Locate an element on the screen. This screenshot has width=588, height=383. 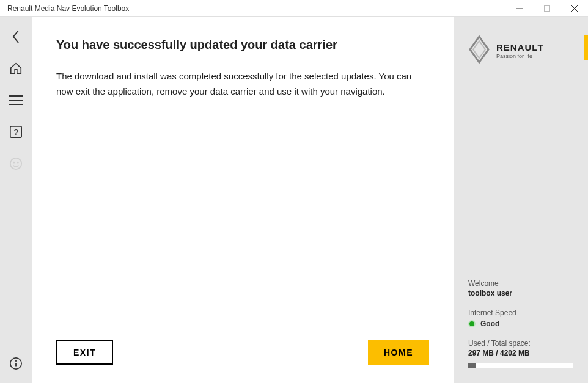
storage-label: Used / Total space: is located at coordinates (521, 343).